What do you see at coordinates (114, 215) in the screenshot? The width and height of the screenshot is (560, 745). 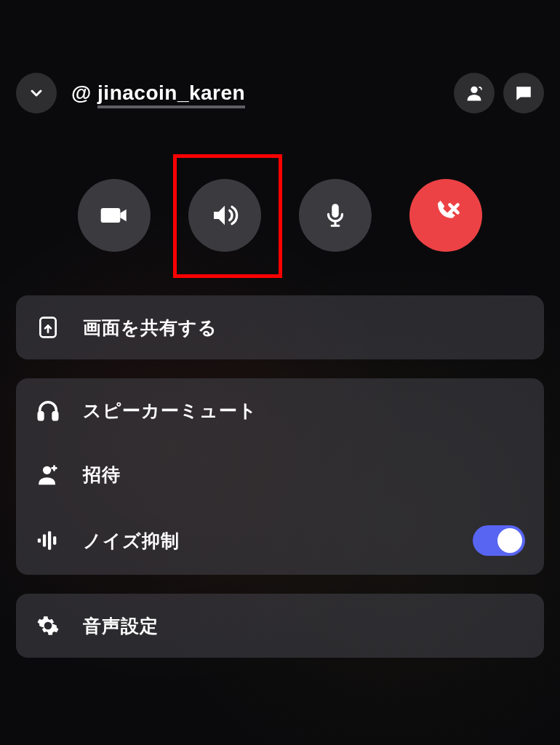 I see `video-button` at bounding box center [114, 215].